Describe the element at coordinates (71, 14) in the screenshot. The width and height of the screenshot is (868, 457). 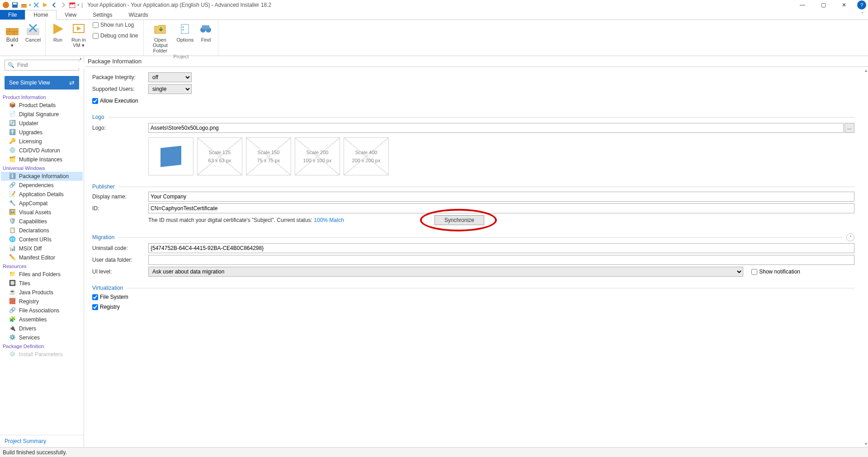
I see `tab-view: View` at that location.